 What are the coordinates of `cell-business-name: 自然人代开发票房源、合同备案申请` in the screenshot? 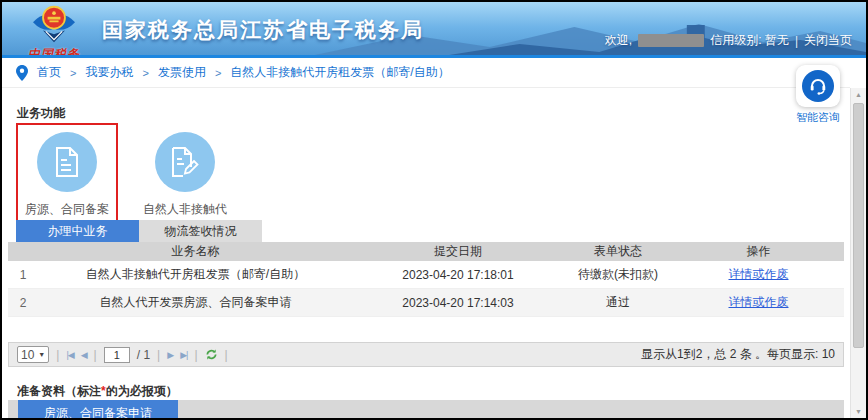 It's located at (196, 302).